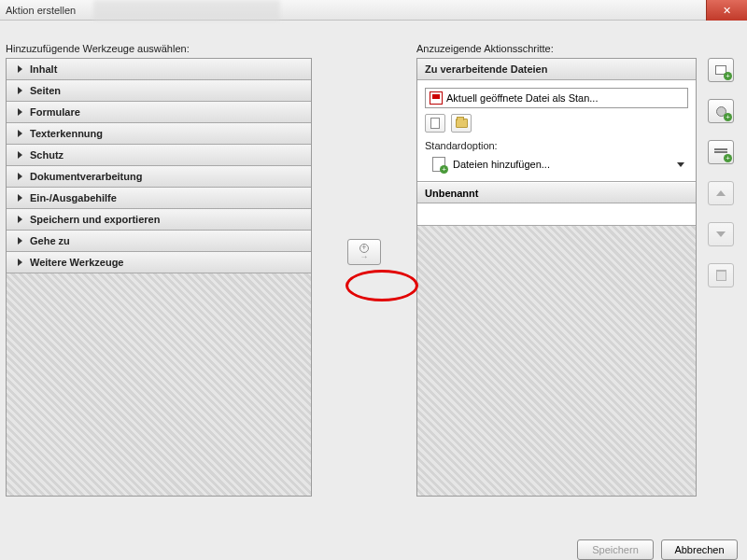  I want to click on unnamed-step-row, so click(557, 215).